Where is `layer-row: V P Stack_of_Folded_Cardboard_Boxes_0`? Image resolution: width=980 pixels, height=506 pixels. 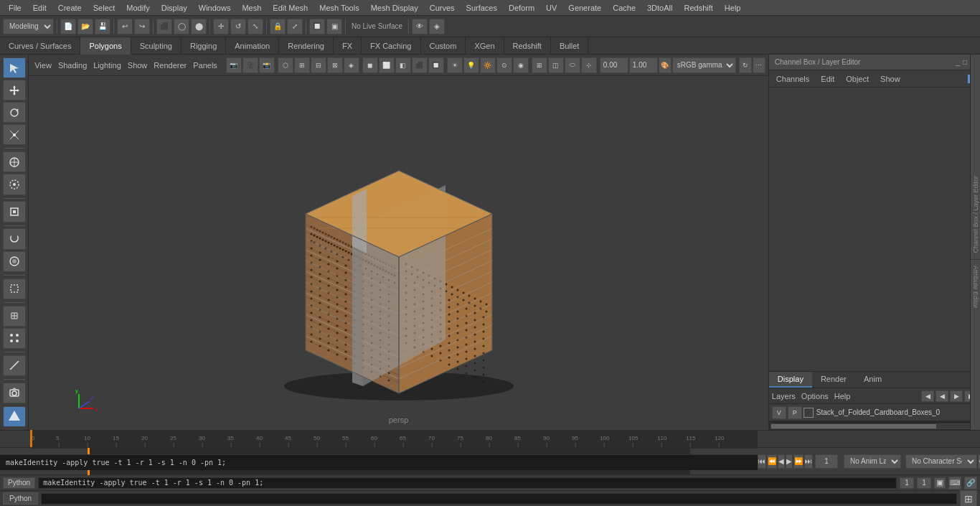
layer-row: V P Stack_of_Folded_Cardboard_Boxes_0 is located at coordinates (875, 413).